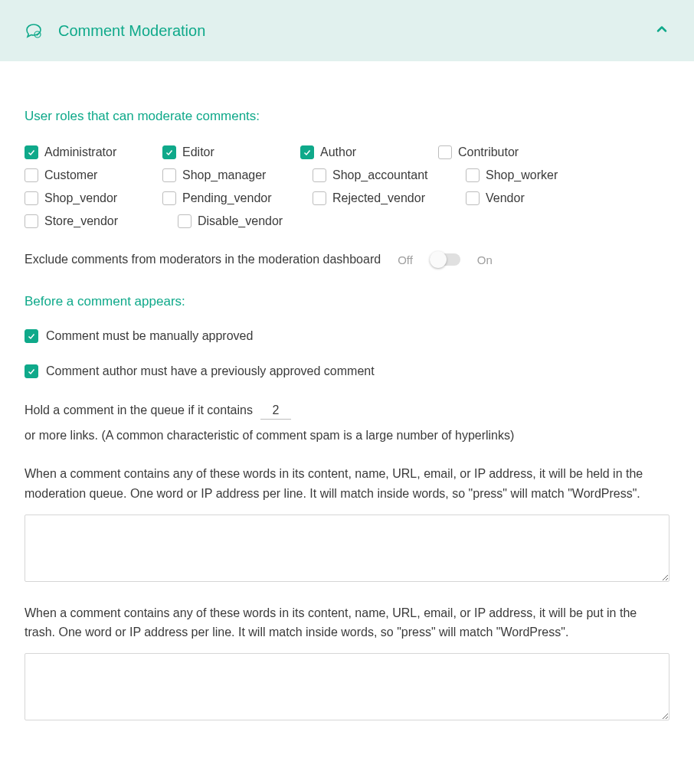 The image size is (694, 784). Describe the element at coordinates (489, 152) in the screenshot. I see `role-label: Contributor` at that location.